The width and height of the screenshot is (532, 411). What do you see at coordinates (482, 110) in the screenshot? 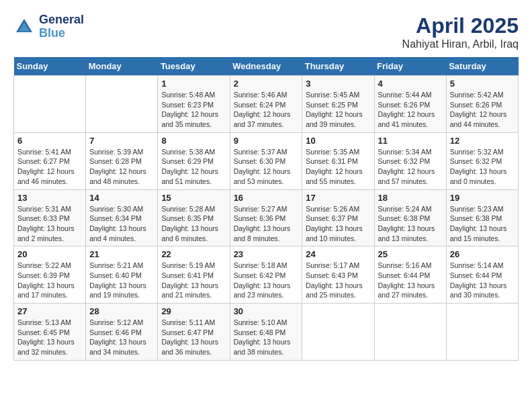
I see `day-info: Sunrise: 5:42 AM Sunset: 6:26 PM Dayligh…` at bounding box center [482, 110].